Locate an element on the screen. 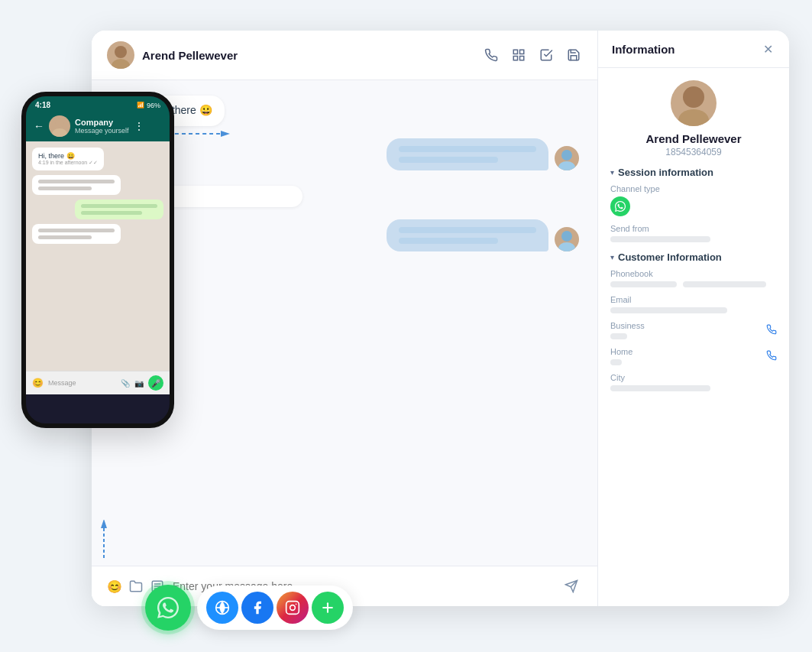 This screenshot has width=812, height=652. email-label: Email is located at coordinates (694, 300).